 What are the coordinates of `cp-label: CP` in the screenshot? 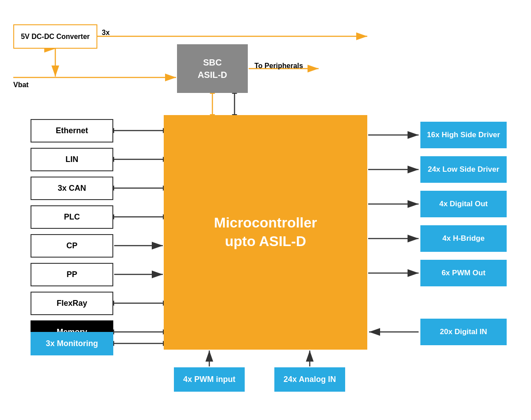 It's located at (72, 246).